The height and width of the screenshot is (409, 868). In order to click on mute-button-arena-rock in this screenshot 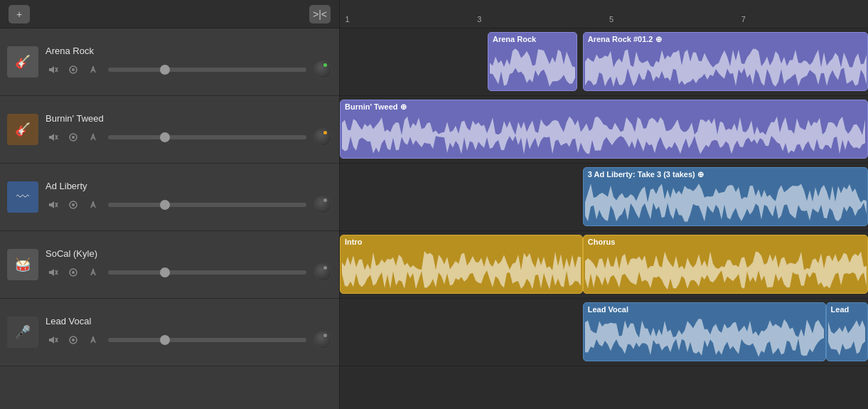, I will do `click(53, 70)`.